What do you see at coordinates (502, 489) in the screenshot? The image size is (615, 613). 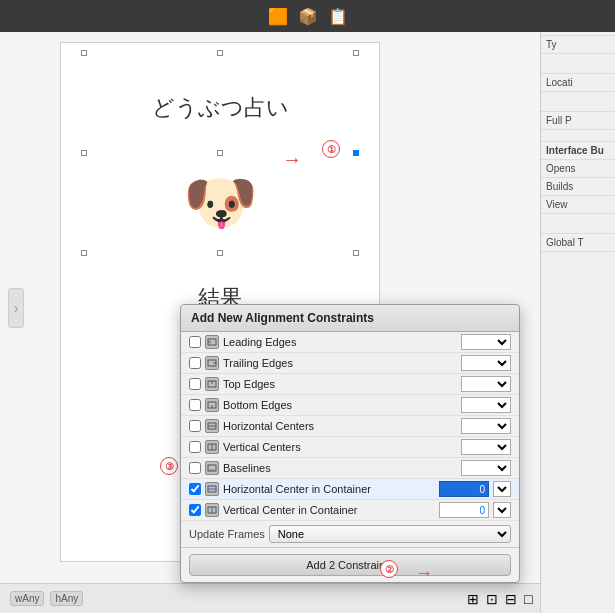 I see `horiz-center-container-select: ▼` at bounding box center [502, 489].